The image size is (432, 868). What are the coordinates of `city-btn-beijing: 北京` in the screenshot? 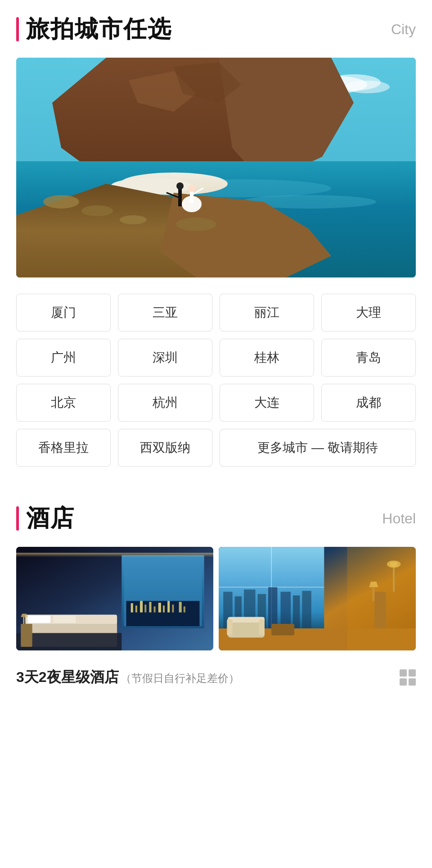 It's located at (63, 403).